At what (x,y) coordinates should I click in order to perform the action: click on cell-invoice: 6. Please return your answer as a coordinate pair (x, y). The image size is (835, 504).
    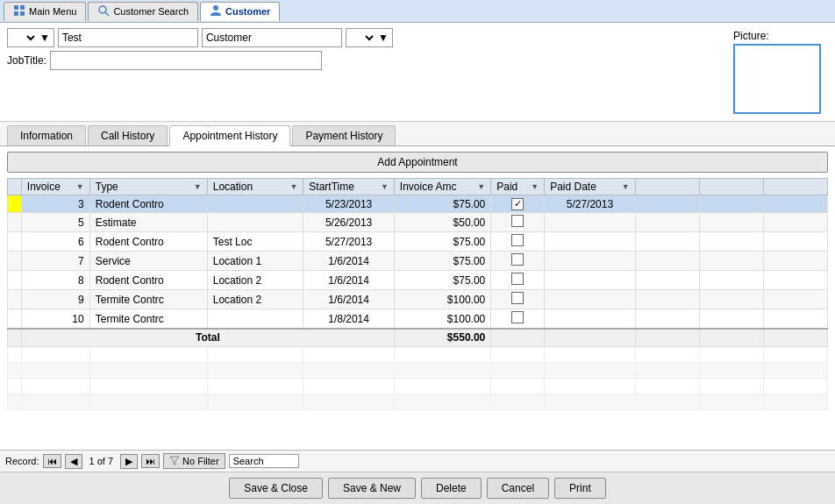
    Looking at the image, I should click on (55, 242).